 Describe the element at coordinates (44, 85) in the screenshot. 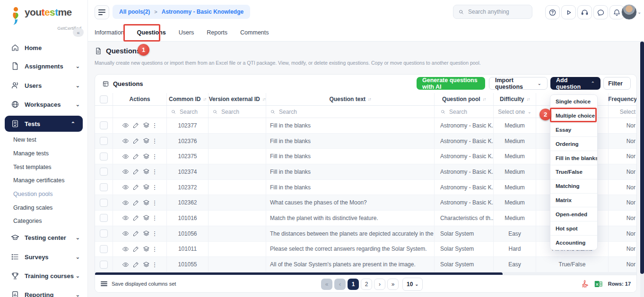

I see `sidebar-item-users: Users ⌄` at that location.